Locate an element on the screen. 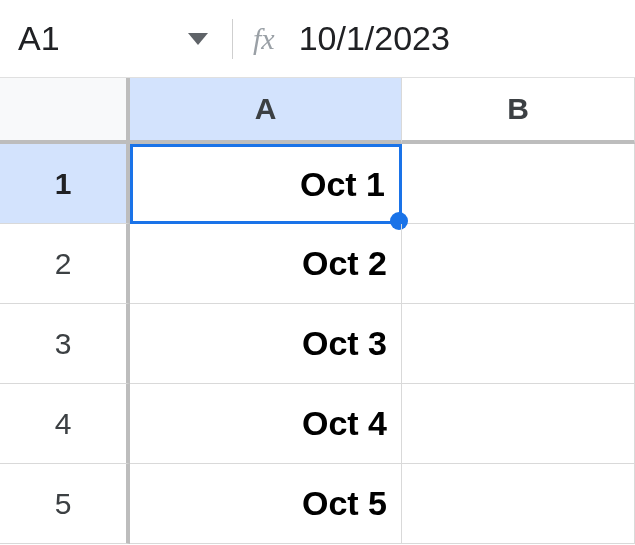  cell-value: Oct 4 is located at coordinates (344, 424).